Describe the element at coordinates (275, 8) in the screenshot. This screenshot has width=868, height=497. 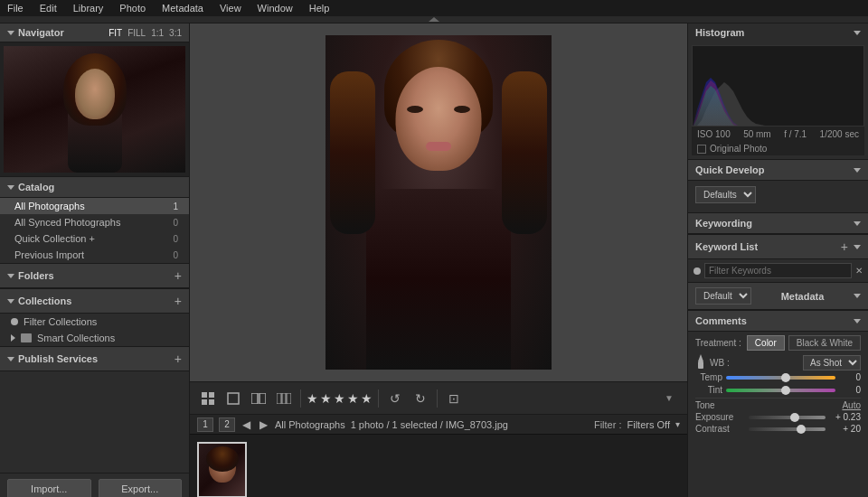
I see `menu-window: Window` at that location.